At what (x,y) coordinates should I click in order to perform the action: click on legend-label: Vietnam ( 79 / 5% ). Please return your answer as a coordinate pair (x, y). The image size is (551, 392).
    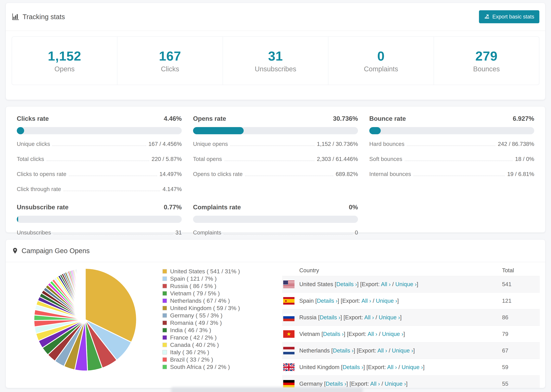
    Looking at the image, I should click on (195, 294).